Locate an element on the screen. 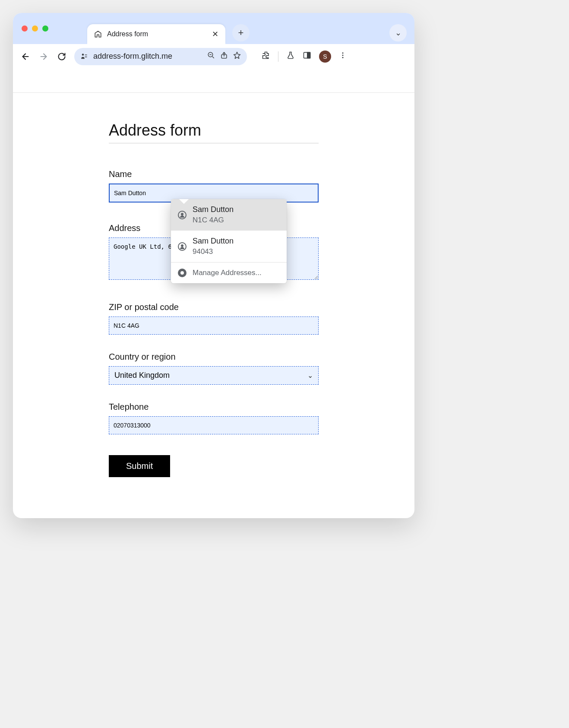  reload-button is located at coordinates (62, 57).